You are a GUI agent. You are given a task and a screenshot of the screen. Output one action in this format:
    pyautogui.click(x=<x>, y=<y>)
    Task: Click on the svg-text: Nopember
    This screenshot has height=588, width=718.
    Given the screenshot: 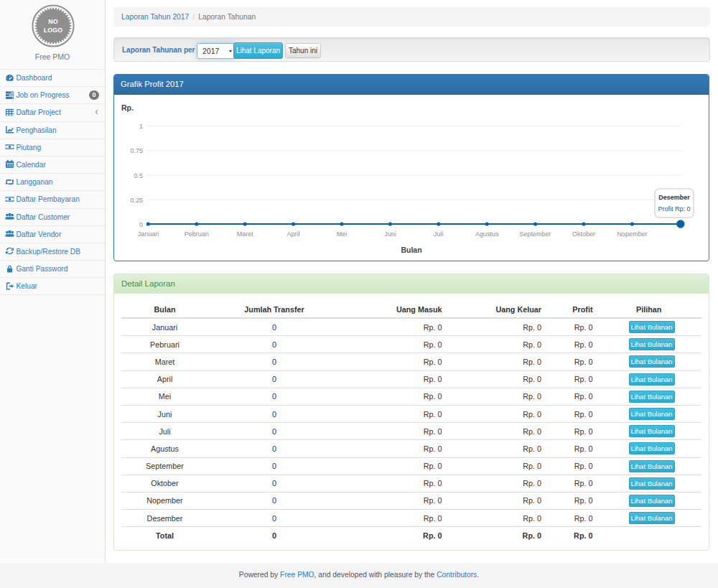 What is the action you would take?
    pyautogui.click(x=632, y=234)
    